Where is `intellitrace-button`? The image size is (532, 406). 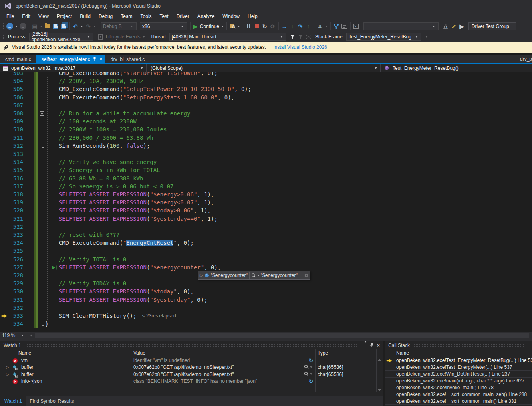
intellitrace-button is located at coordinates (232, 26).